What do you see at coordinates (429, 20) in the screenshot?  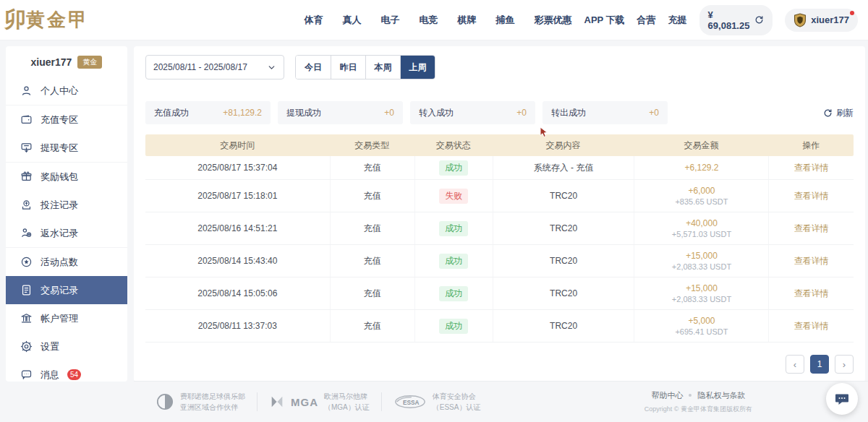 I see `main-nav: 体育 真人 电子 电竞 棋牌 捕鱼 彩票` at bounding box center [429, 20].